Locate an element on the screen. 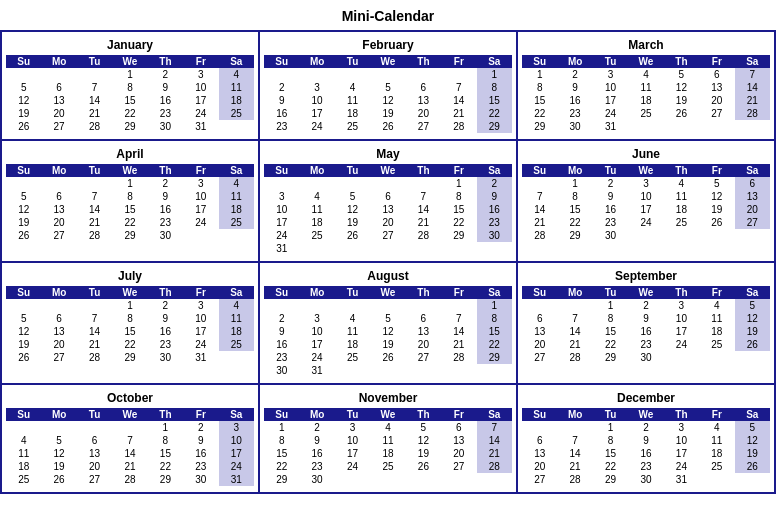 The image size is (776, 519). day-cell: 13 is located at coordinates (540, 454).